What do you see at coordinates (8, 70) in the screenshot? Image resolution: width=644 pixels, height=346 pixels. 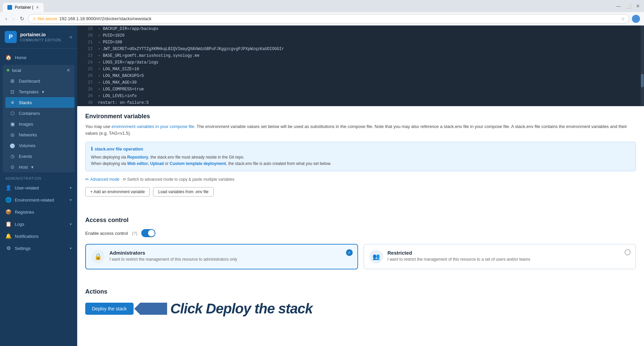 I see `env-status-dot` at bounding box center [8, 70].